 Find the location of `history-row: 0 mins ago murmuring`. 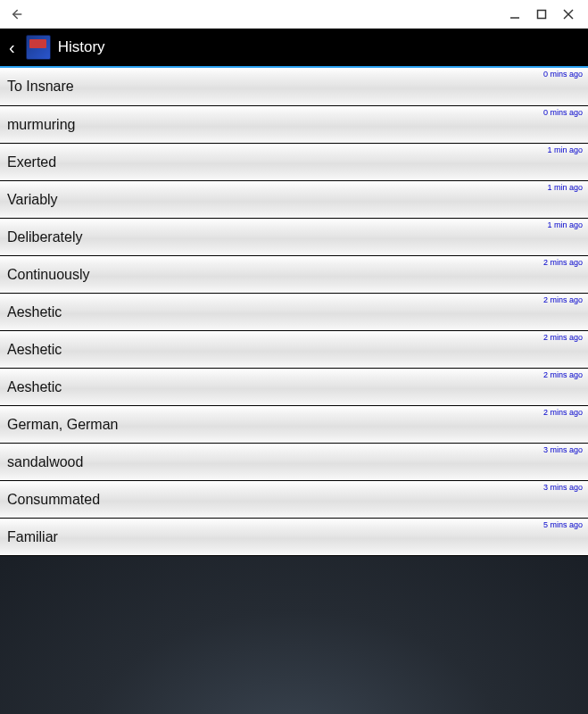

history-row: 0 mins ago murmuring is located at coordinates (294, 124).